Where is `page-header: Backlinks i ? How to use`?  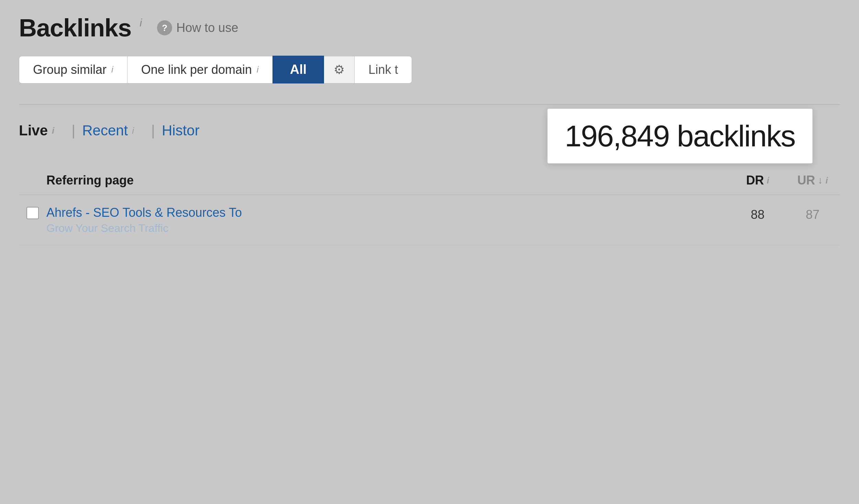 page-header: Backlinks i ? How to use is located at coordinates (430, 28).